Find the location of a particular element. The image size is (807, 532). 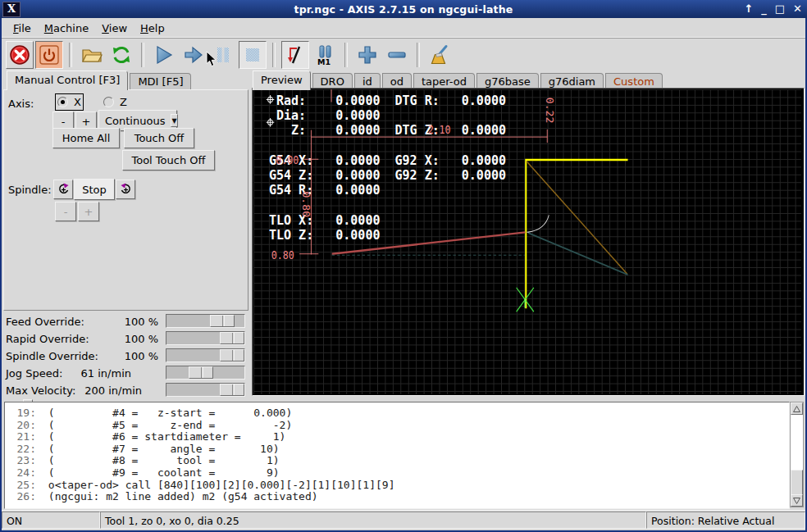

slider-jog-speed is located at coordinates (205, 372).